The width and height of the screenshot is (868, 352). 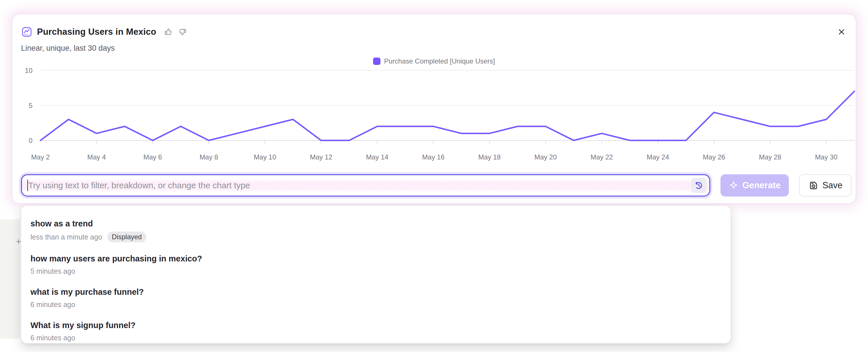 I want to click on history-item-query: What is my signup funnel?, so click(x=376, y=325).